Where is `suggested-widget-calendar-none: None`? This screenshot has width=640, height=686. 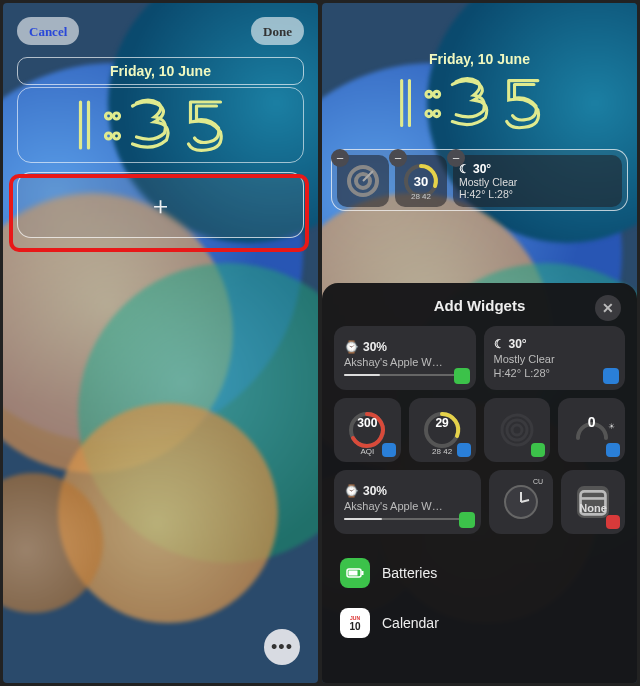
suggested-widget-calendar-none: None is located at coordinates (593, 502).